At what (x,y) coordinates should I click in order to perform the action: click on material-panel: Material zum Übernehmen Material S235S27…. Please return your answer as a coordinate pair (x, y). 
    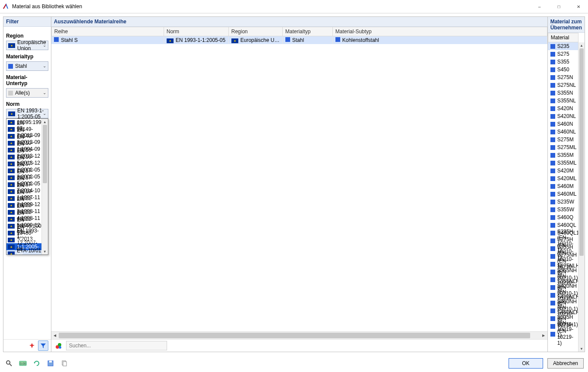
    Looking at the image, I should click on (566, 184).